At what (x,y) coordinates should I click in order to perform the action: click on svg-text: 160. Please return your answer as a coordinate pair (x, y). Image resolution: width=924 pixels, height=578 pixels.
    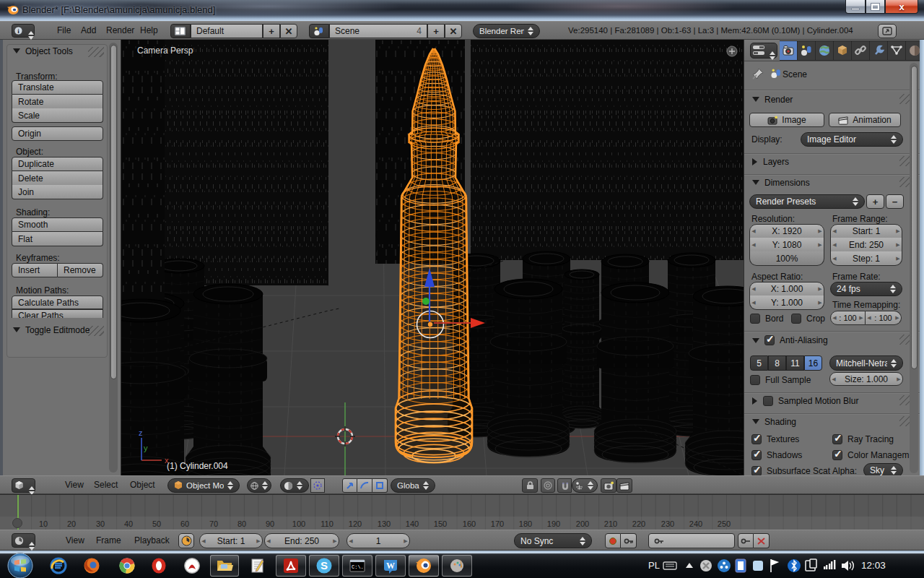
    Looking at the image, I should click on (469, 524).